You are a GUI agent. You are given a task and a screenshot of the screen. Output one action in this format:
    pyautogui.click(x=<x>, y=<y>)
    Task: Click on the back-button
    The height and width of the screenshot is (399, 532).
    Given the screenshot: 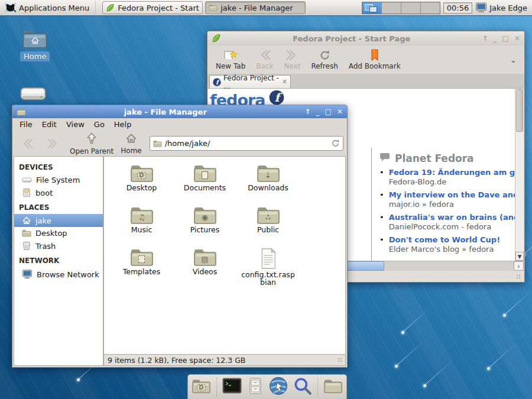 What is the action you would take?
    pyautogui.click(x=27, y=144)
    